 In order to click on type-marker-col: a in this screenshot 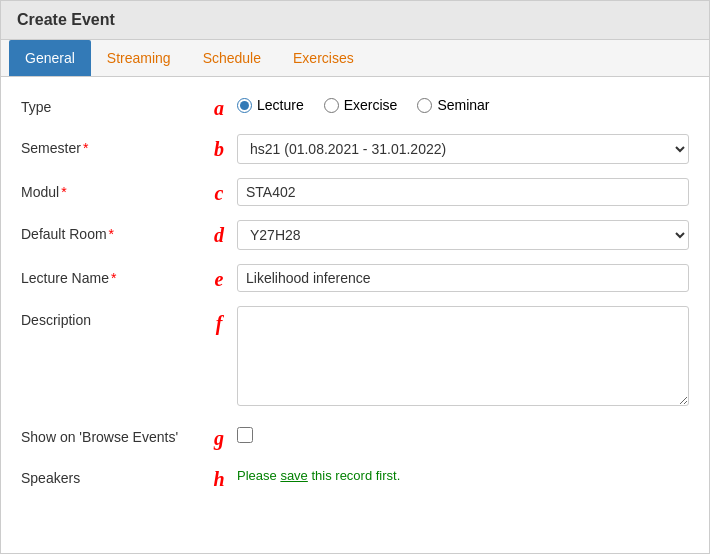, I will do `click(219, 106)`.